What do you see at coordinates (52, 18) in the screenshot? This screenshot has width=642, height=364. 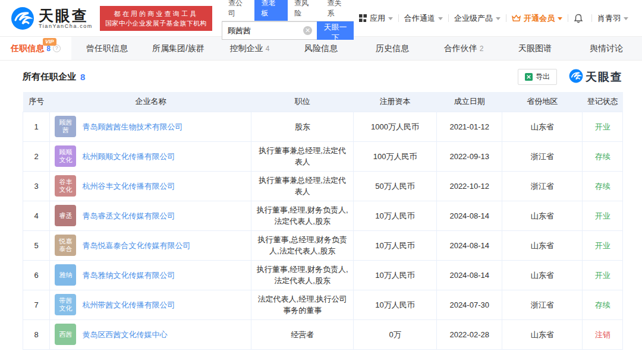 I see `tianyancha-logo: 天眼查 TianYanCha.com` at bounding box center [52, 18].